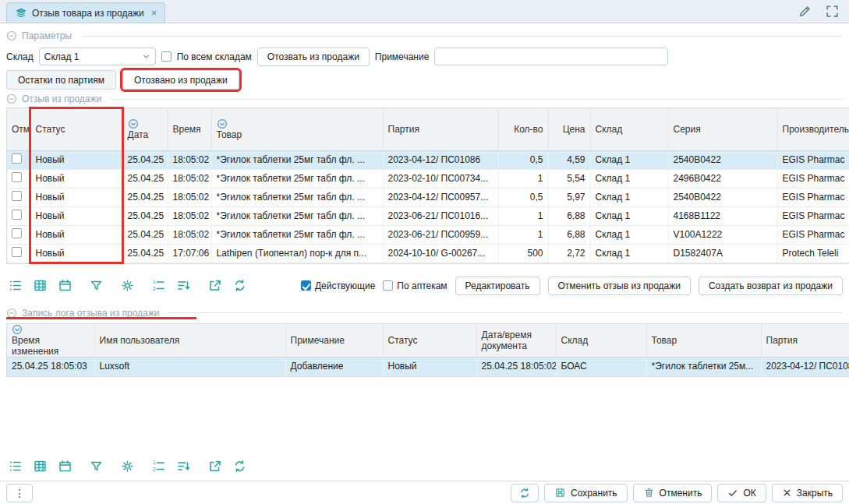  Describe the element at coordinates (306, 285) in the screenshot. I see `active-only-checkbox` at that location.